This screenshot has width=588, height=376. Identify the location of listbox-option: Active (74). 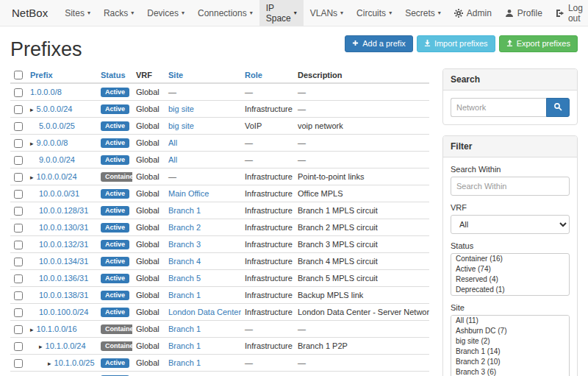
(510, 269).